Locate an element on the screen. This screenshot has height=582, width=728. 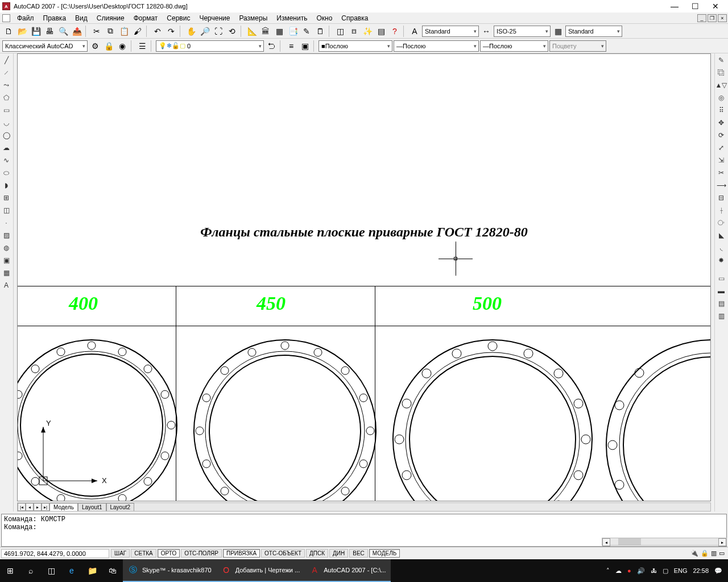
tray-onedrive-icon: ☁ is located at coordinates (619, 571).